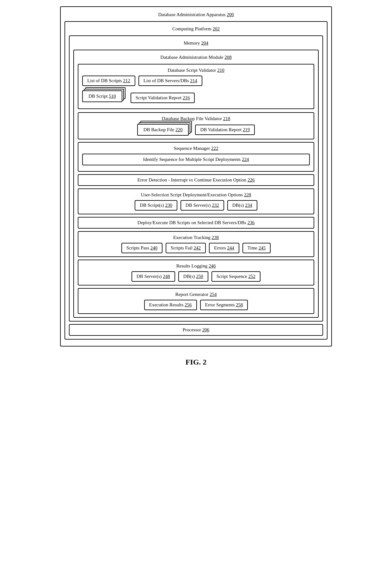  I want to click on apparatus-title: Database Administration Apparatus 200, so click(196, 15).